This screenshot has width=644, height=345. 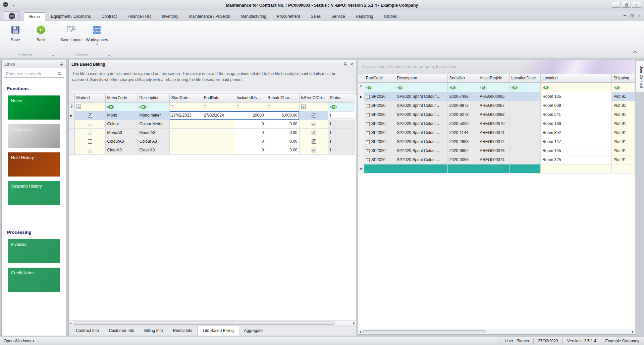 What do you see at coordinates (250, 98) in the screenshot?
I see `column-header-includedus: IncludedUs...` at bounding box center [250, 98].